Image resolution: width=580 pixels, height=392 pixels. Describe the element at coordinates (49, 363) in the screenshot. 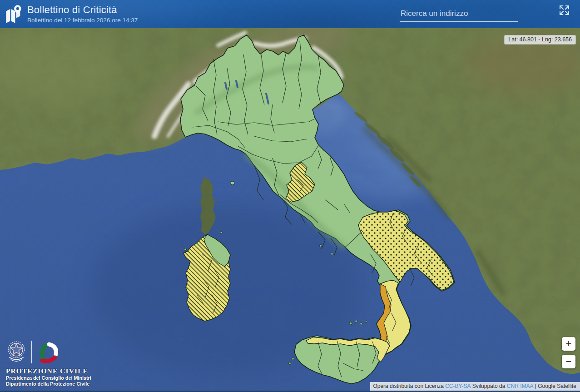

I see `brand-block: PROTEZIONE CIVILE Presidenza del Consigl…` at that location.